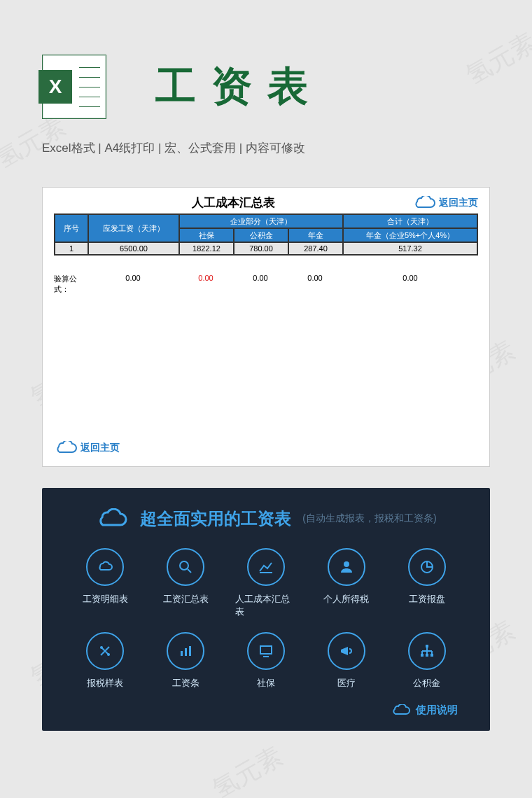  Describe the element at coordinates (186, 651) in the screenshot. I see `bar-chart-icon` at that location.